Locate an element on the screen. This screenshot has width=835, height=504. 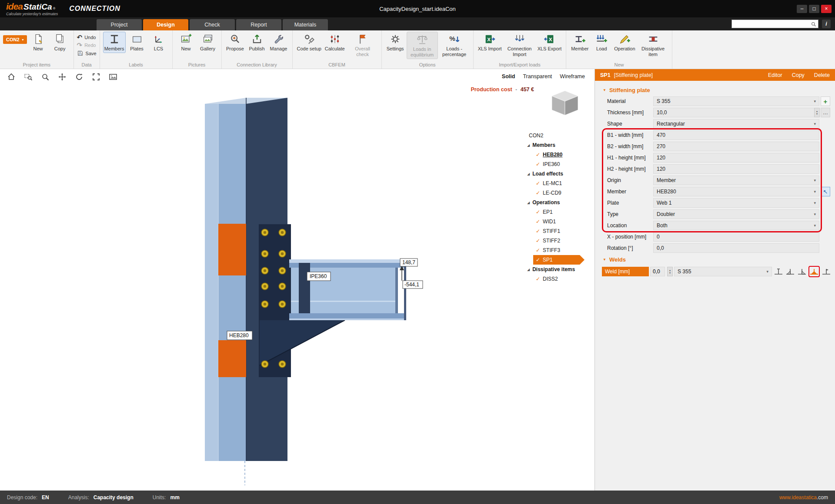
weld-type-double-fillet-icon is located at coordinates (814, 272).